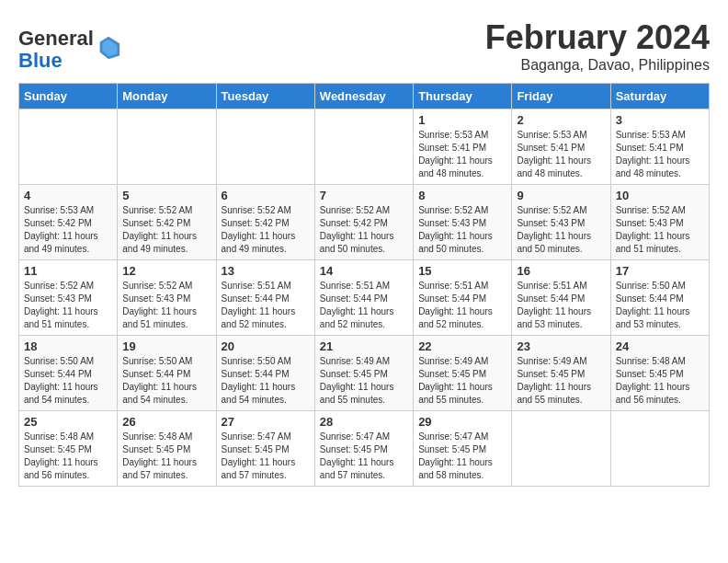 The height and width of the screenshot is (563, 728). What do you see at coordinates (660, 97) in the screenshot?
I see `calendar-day-header: Saturday` at bounding box center [660, 97].